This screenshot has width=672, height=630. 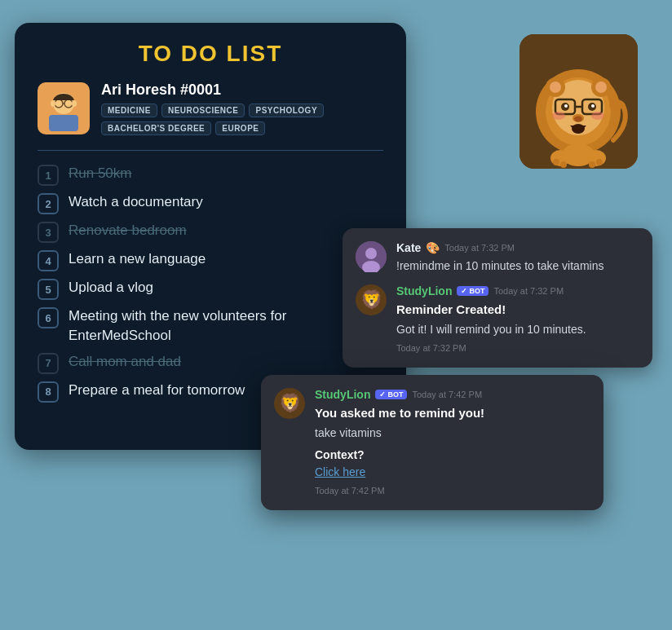 I want to click on todo-text-2: Watch a documentary, so click(x=135, y=202).